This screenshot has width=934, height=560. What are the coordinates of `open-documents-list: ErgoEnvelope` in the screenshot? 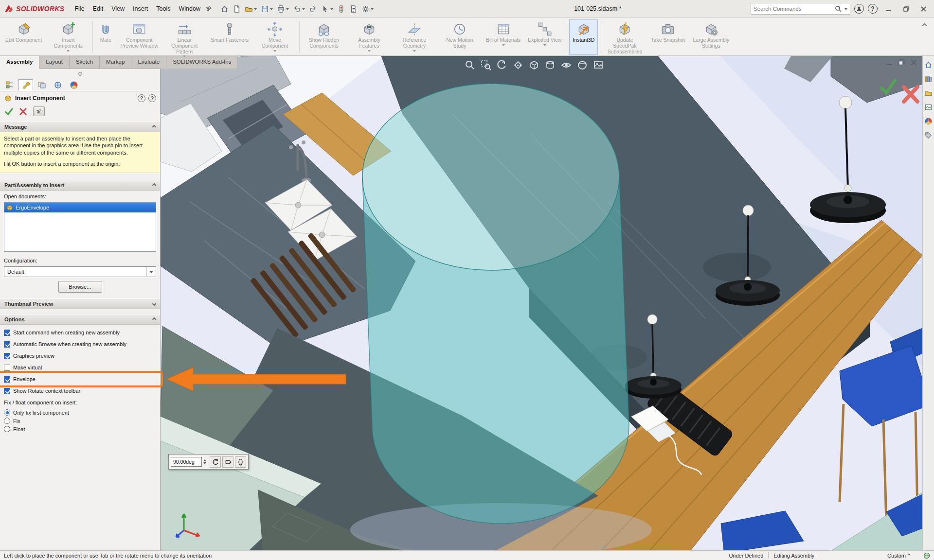 It's located at (80, 227).